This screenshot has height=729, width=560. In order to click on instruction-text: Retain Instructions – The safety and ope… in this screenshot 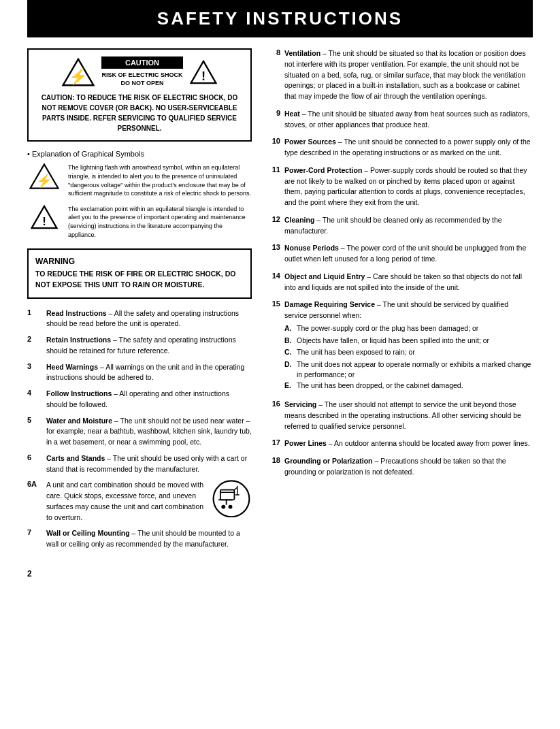, I will do `click(149, 346)`.